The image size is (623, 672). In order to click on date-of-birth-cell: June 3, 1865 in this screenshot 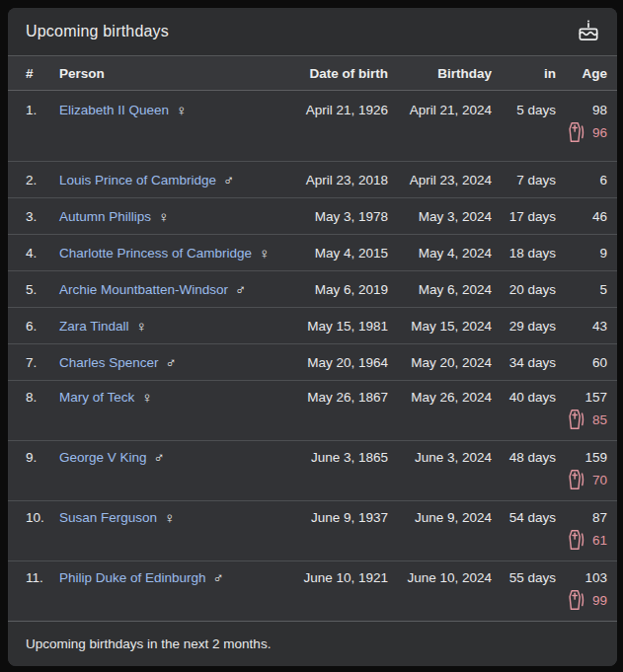, I will do `click(339, 458)`.